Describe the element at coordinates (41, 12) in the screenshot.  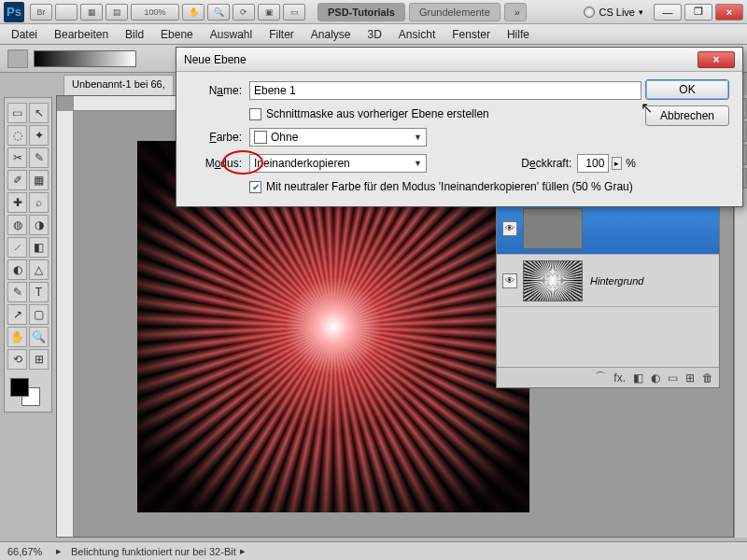
I see `bridge-button: Br` at that location.